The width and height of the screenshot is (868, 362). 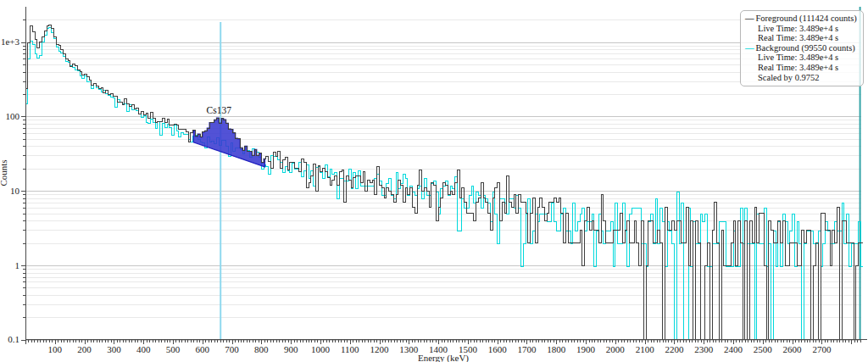 What do you see at coordinates (763, 349) in the screenshot?
I see `x-tick-label: 2500` at bounding box center [763, 349].